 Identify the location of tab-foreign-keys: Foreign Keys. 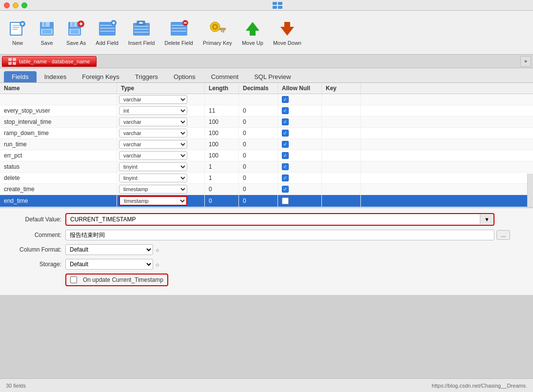
(100, 77).